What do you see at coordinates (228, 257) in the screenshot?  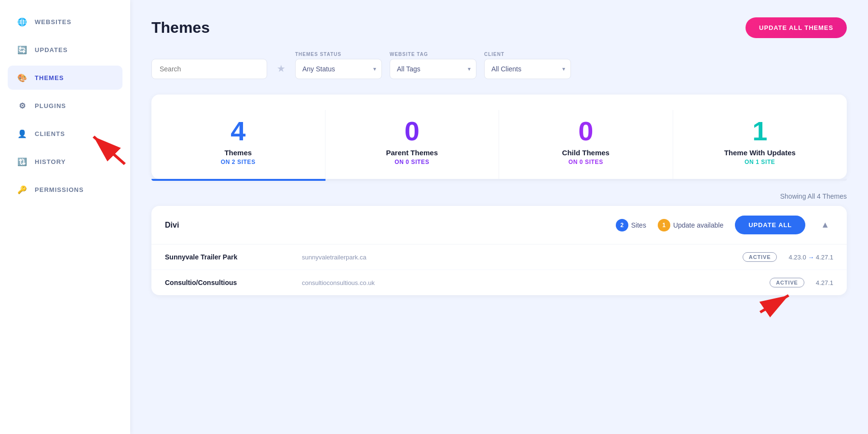 I see `site-name: Sunnyvale Trailer Park` at bounding box center [228, 257].